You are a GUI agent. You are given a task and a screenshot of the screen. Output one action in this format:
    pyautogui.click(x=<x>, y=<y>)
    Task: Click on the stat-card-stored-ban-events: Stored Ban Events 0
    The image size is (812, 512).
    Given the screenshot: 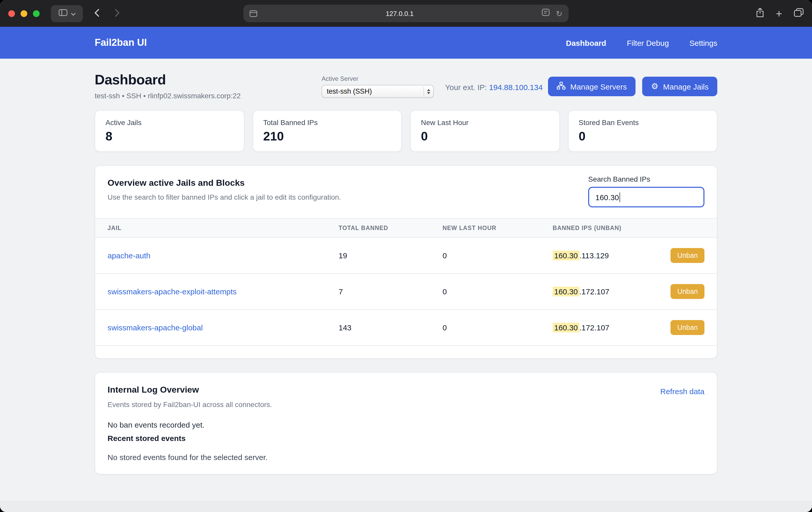 What is the action you would take?
    pyautogui.click(x=643, y=131)
    